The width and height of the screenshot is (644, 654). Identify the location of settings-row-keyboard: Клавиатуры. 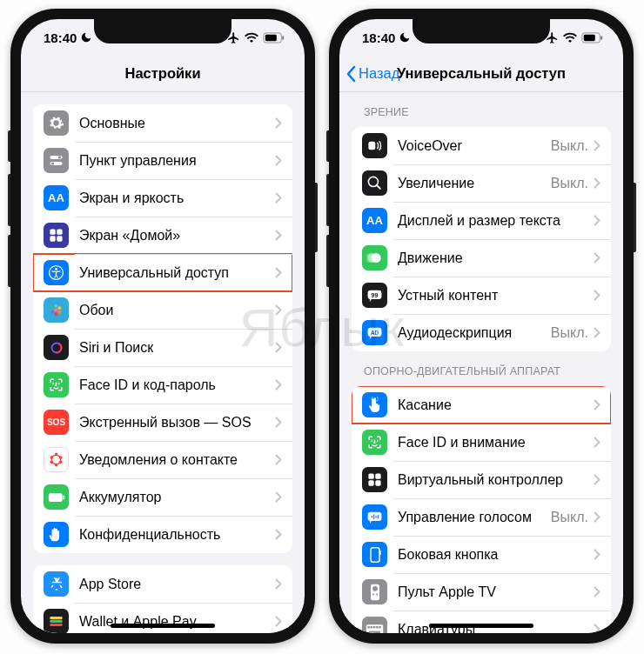
(481, 622).